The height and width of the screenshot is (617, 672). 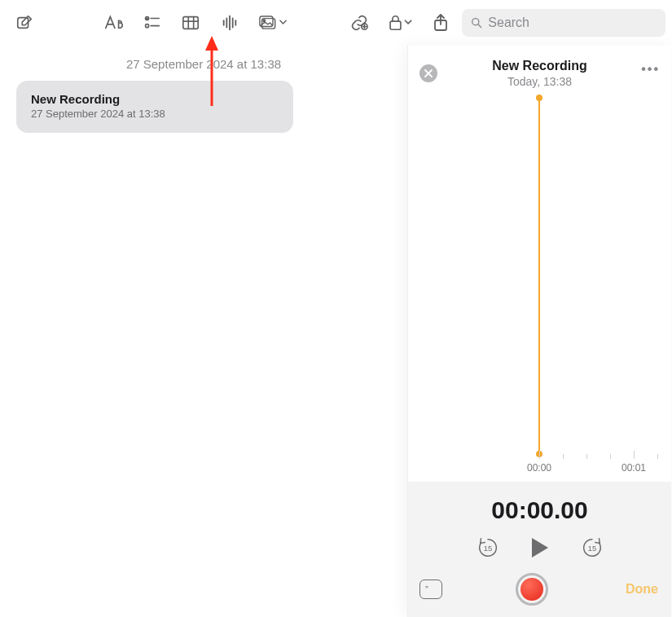 I want to click on search-icon, so click(x=477, y=23).